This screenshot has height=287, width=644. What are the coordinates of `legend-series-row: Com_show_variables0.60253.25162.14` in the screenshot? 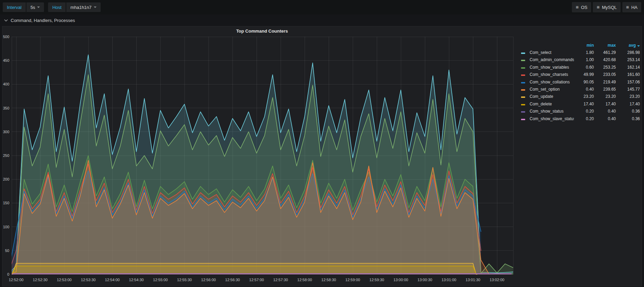 It's located at (581, 67).